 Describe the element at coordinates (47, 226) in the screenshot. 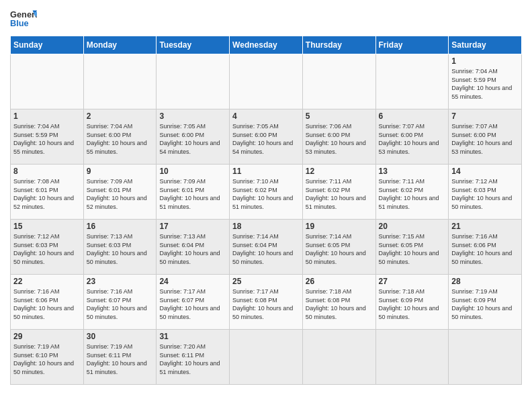

I see `day-number: 15` at that location.